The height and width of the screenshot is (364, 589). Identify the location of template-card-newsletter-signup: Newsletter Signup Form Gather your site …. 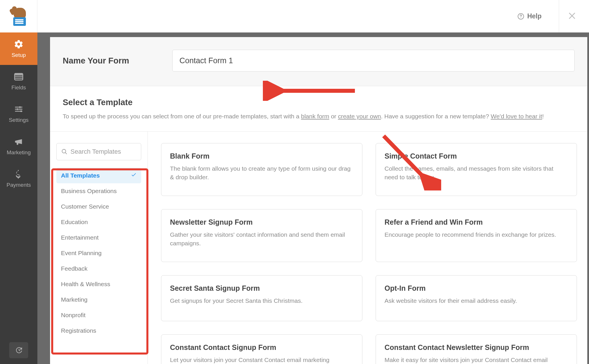
(262, 236).